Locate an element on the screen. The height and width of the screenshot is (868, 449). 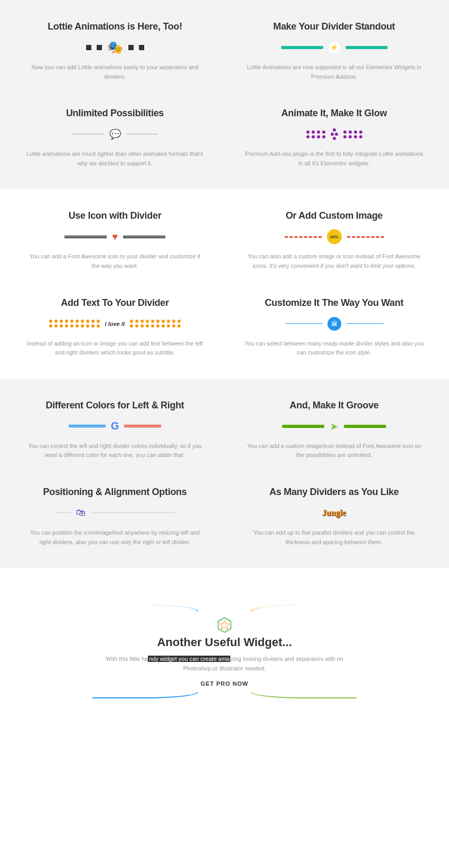
google-icon: G is located at coordinates (115, 426).